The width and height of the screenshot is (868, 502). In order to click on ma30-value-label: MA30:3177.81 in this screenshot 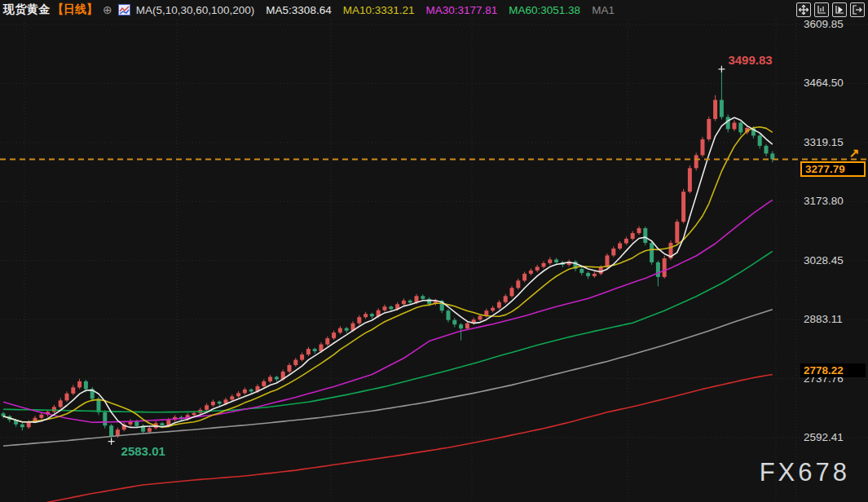, I will do `click(461, 10)`.